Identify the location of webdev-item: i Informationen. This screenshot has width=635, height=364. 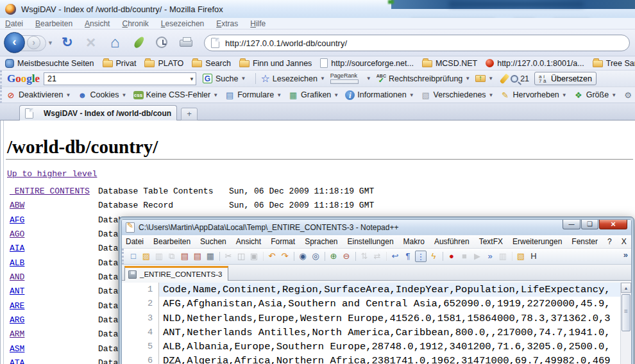
(380, 95).